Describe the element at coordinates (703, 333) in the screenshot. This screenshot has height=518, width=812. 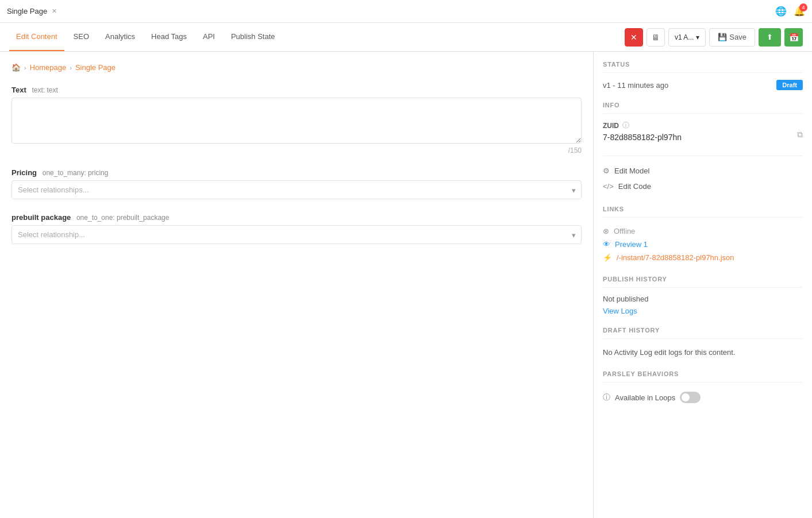
I see `draft-history-title: DRAFT HISTORY` at that location.